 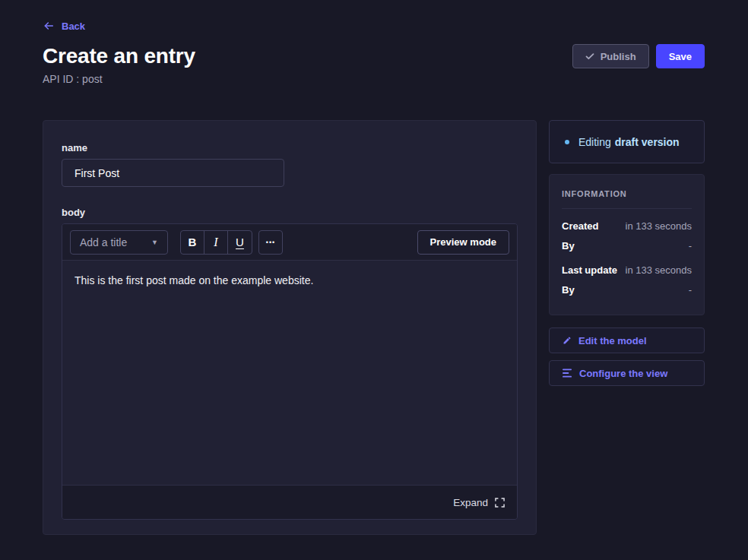 What do you see at coordinates (580, 226) in the screenshot?
I see `info-label: Created` at bounding box center [580, 226].